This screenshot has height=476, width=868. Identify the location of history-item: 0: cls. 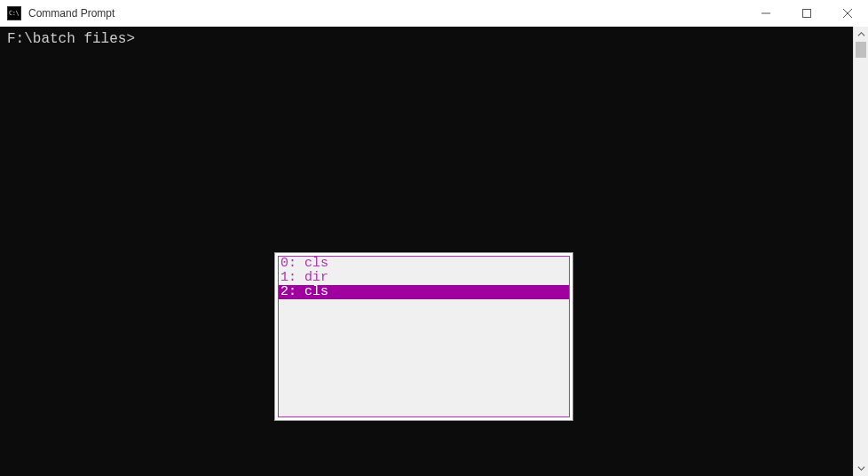
(424, 264).